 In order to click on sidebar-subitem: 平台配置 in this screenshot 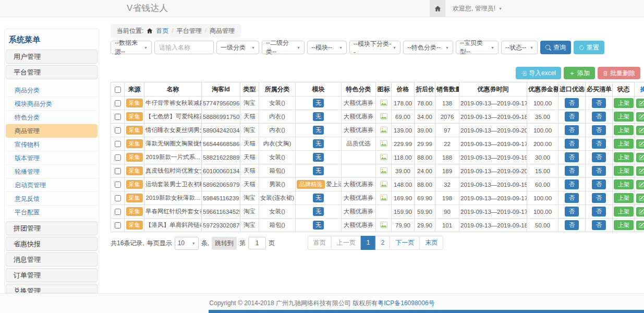, I will do `click(52, 212)`.